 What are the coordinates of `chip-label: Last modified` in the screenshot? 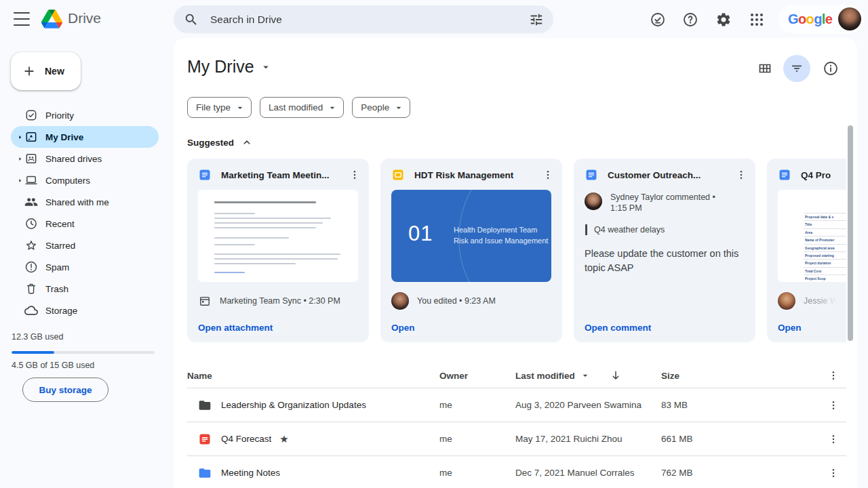 It's located at (296, 107).